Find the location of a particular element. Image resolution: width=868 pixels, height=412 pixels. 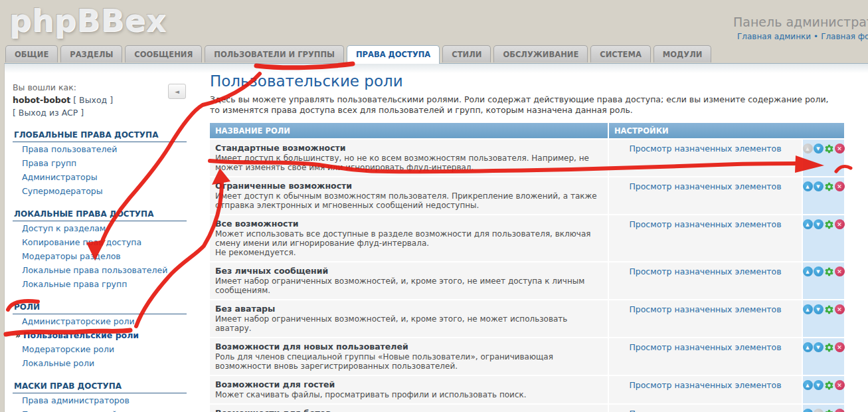

sidebar-item: Права групп is located at coordinates (100, 163).